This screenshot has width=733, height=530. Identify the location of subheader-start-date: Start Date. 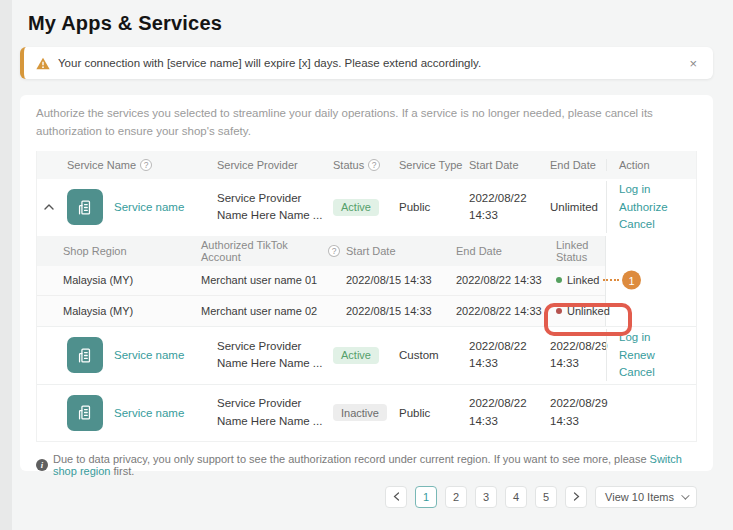
(401, 251).